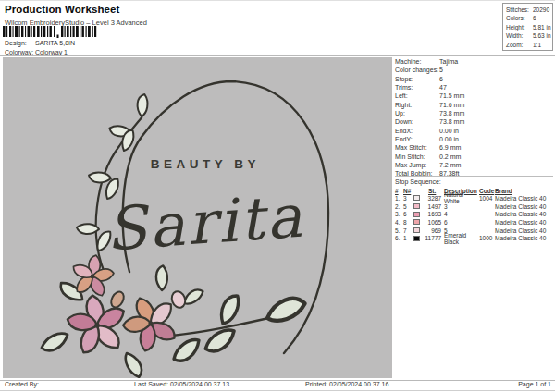  I want to click on printed-text: Printed: 02/05/2024 00.37.16, so click(347, 385).